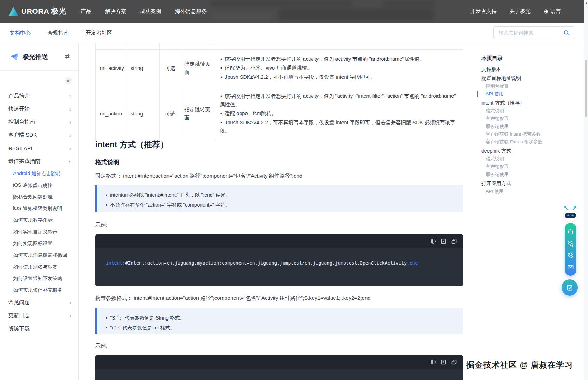  What do you see at coordinates (37, 11) in the screenshot?
I see `aurora-logo: URORA 极光` at bounding box center [37, 11].